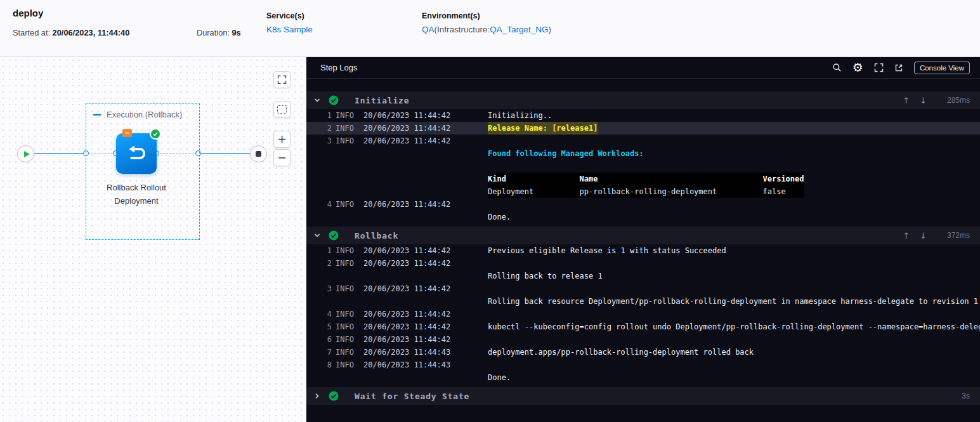 The image size is (980, 422). Describe the element at coordinates (519, 29) in the screenshot. I see `infrastructure-link: QA_Target_NG` at that location.